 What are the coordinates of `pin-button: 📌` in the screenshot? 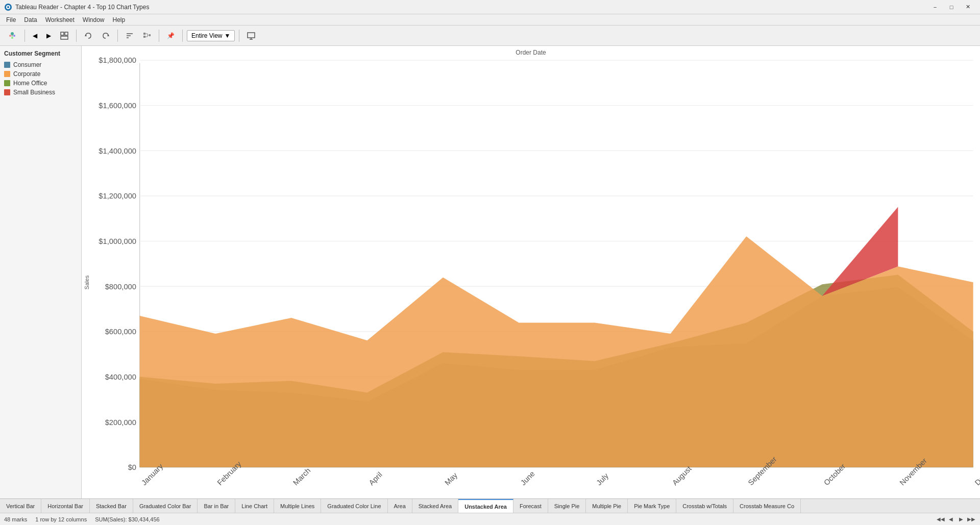 It's located at (170, 36).